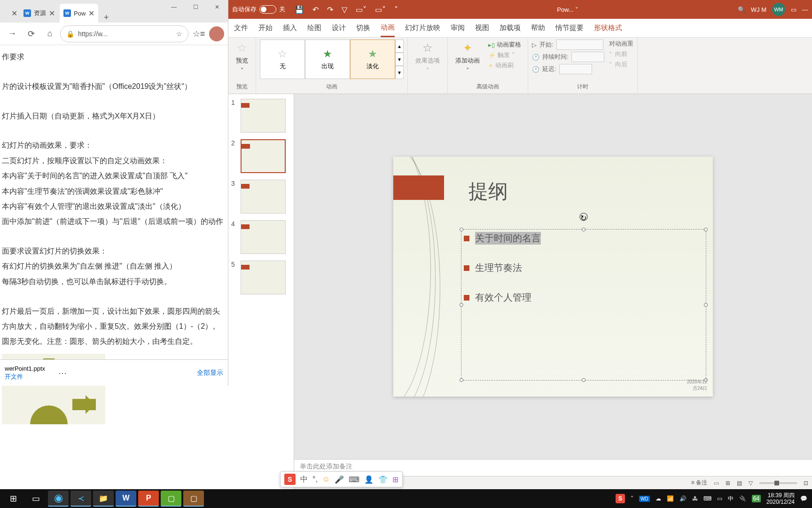 The height and width of the screenshot is (508, 812). What do you see at coordinates (241, 28) in the screenshot?
I see `tab-file: 文件` at bounding box center [241, 28].